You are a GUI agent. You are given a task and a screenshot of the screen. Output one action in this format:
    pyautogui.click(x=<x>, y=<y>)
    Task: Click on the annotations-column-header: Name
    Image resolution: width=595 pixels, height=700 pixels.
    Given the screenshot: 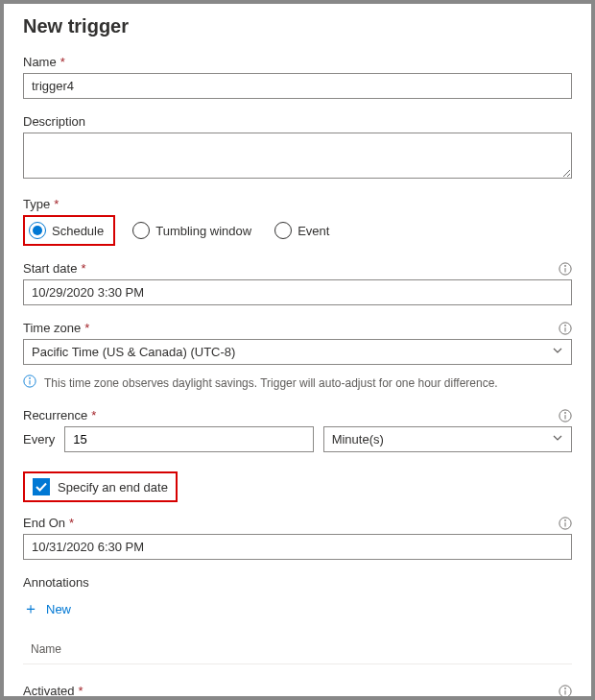 What is the action you would take?
    pyautogui.click(x=298, y=649)
    